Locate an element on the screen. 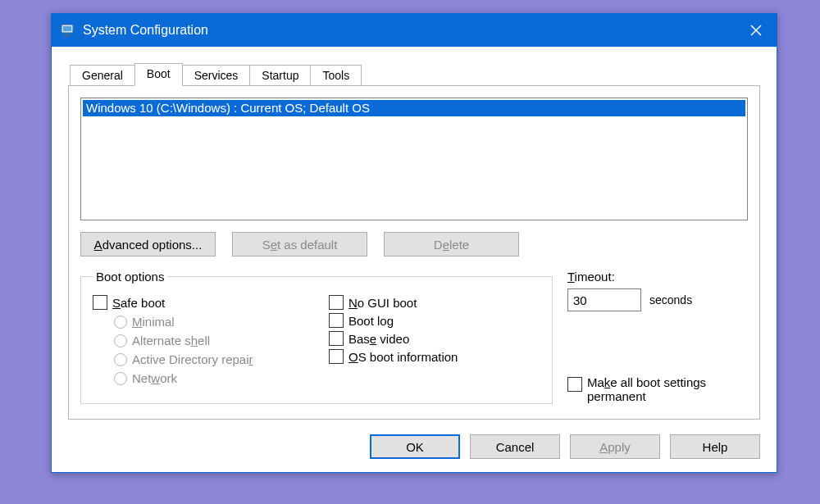 This screenshot has width=820, height=504. timeout-input is located at coordinates (604, 300).